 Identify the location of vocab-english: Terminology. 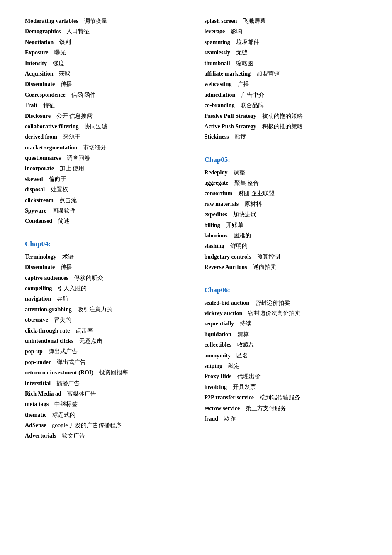
(44, 257).